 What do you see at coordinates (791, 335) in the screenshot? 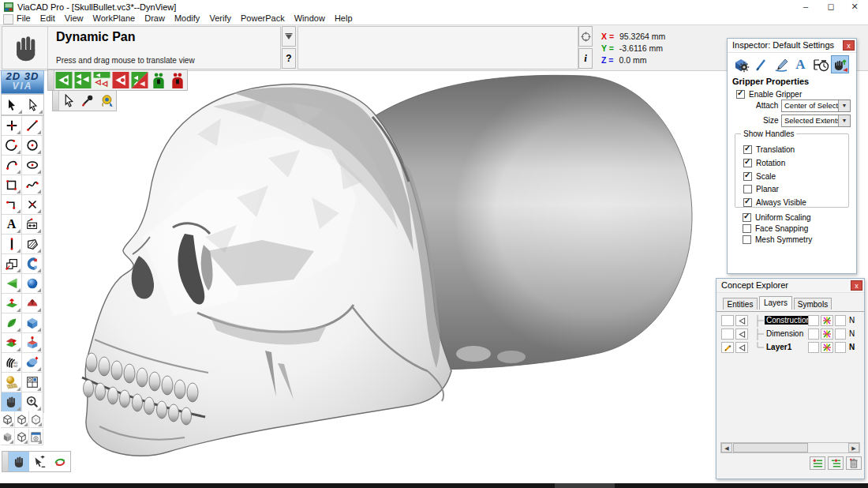
I see `layer-row-dimension: Dimension N` at bounding box center [791, 335].